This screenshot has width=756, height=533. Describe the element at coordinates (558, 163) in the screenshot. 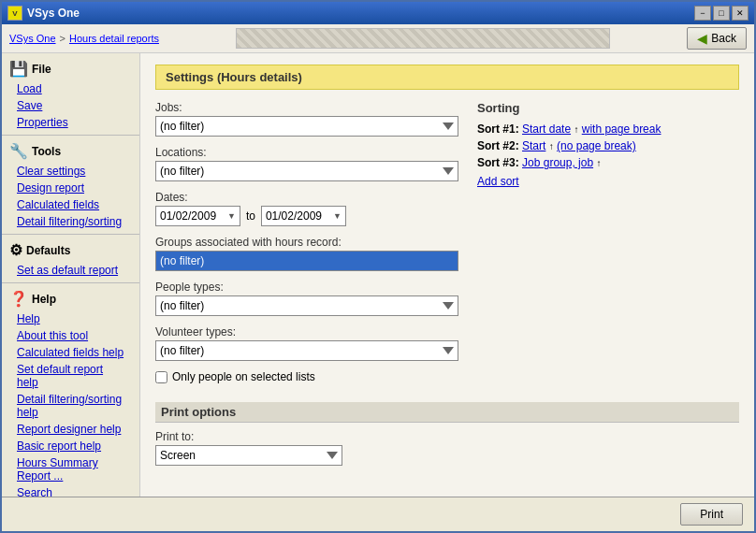

I see `sort3-link1: Job group, job` at that location.